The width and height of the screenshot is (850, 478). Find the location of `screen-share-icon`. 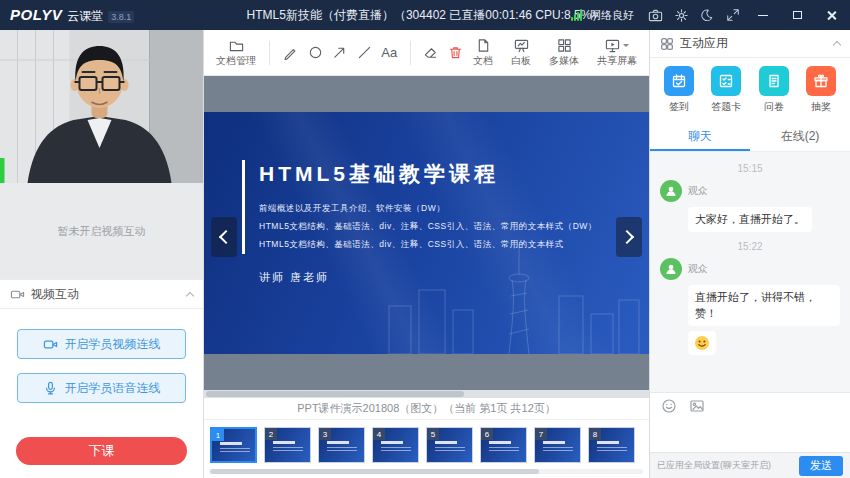

screen-share-icon is located at coordinates (612, 46).